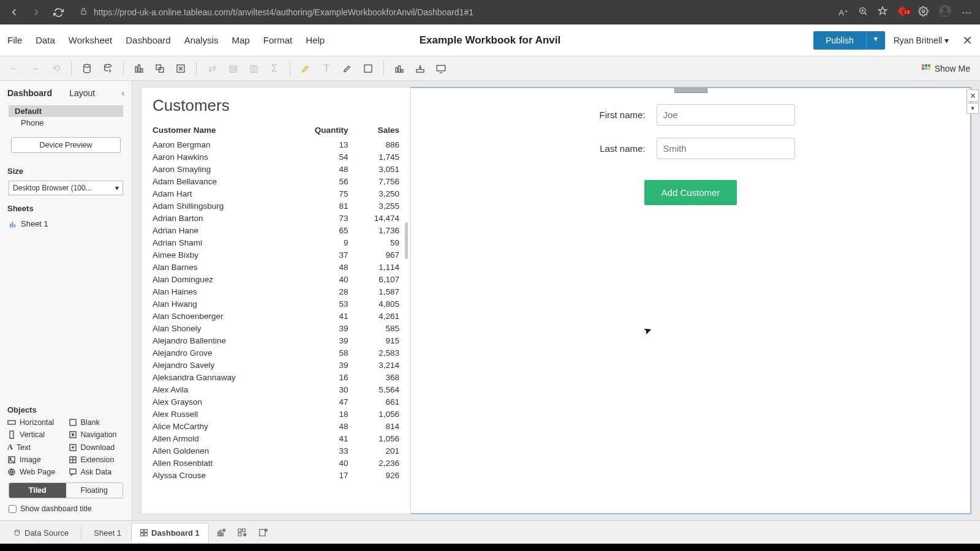  What do you see at coordinates (277, 242) in the screenshot?
I see `table-row: Adrian Shami959` at bounding box center [277, 242].